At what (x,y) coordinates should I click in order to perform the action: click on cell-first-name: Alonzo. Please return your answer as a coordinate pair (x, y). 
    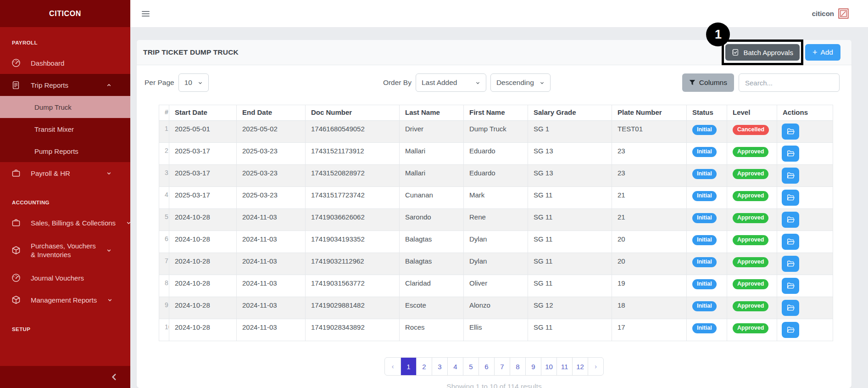
    Looking at the image, I should click on (496, 308).